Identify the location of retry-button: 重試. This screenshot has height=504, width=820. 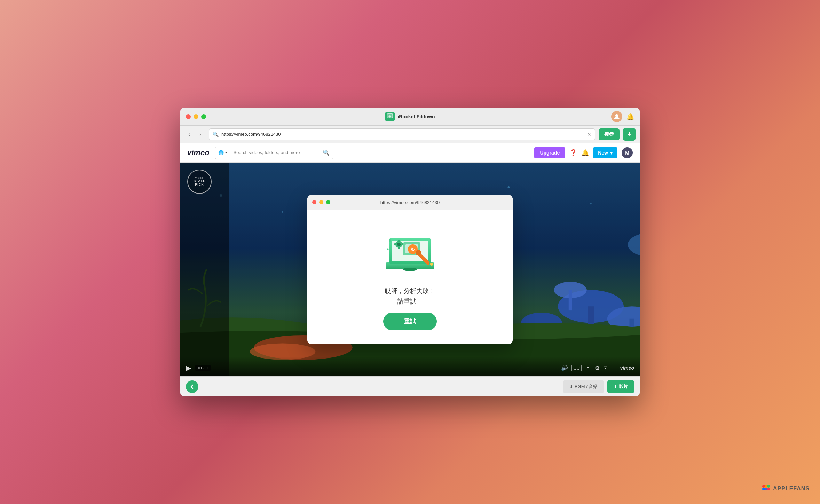
(410, 322).